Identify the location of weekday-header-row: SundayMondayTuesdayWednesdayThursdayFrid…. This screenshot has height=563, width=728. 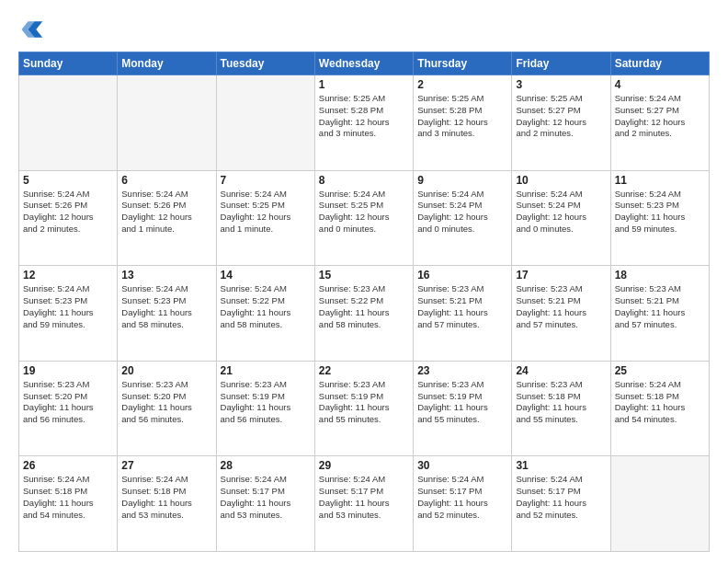
(364, 64).